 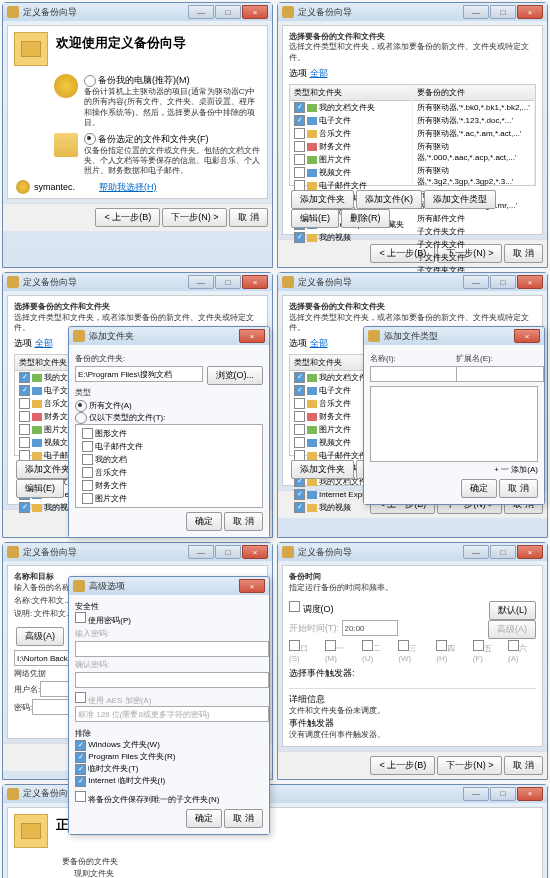 What do you see at coordinates (169, 434) in the screenshot?
I see `type-item: 图形文件` at bounding box center [169, 434].